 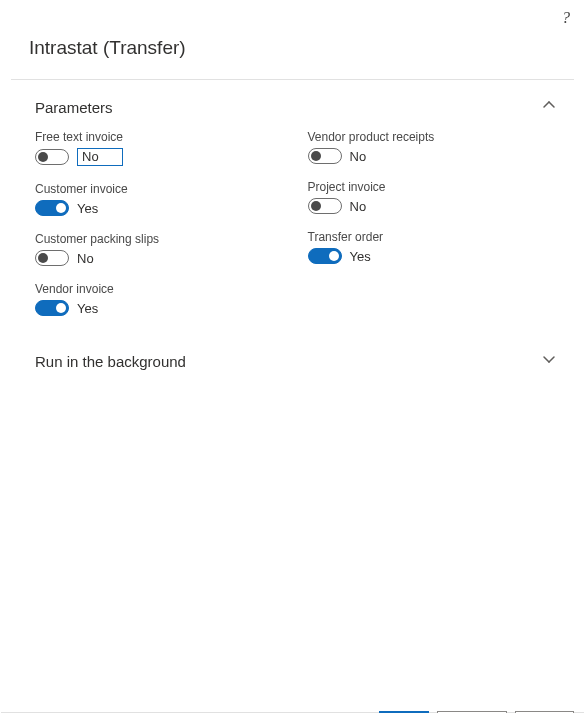 I want to click on field-label: Vendor invoice, so click(x=160, y=289).